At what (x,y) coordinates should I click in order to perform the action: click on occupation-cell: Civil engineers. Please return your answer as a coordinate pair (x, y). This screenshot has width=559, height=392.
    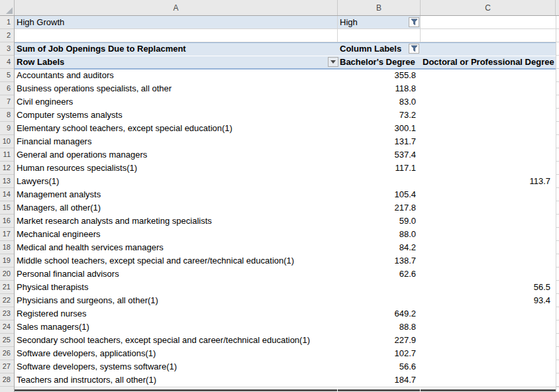
    Looking at the image, I should click on (176, 102).